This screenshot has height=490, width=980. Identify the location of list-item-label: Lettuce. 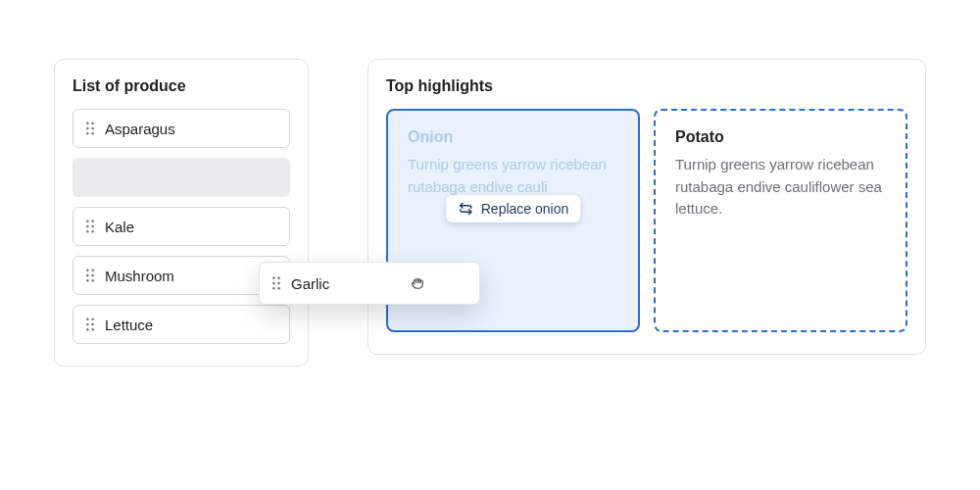
(129, 325).